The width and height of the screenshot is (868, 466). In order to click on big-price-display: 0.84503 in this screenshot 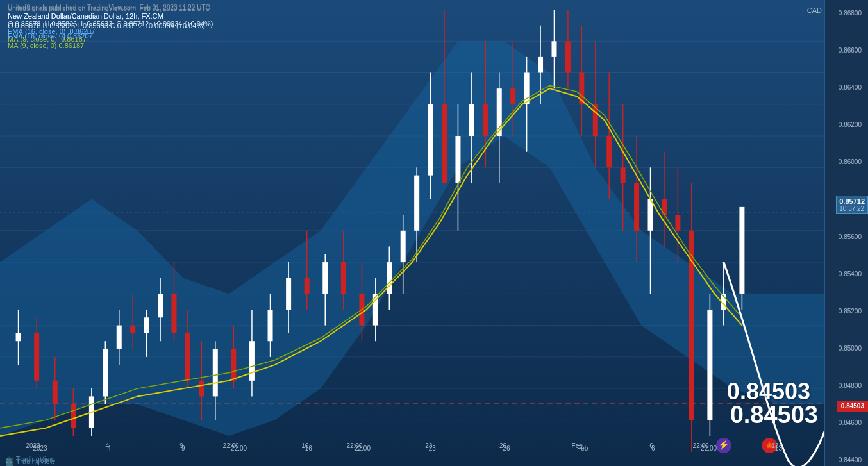, I will do `click(769, 392)`.